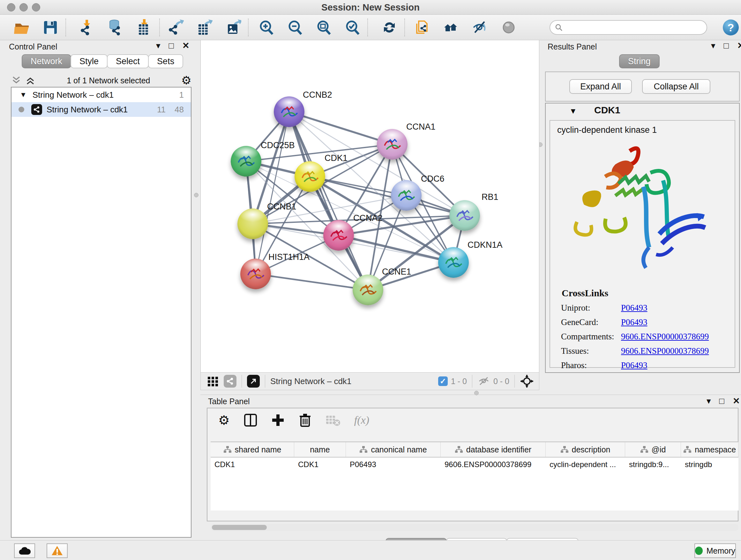 The height and width of the screenshot is (560, 741). I want to click on node-label-cdkn1a: CDKN1A, so click(485, 245).